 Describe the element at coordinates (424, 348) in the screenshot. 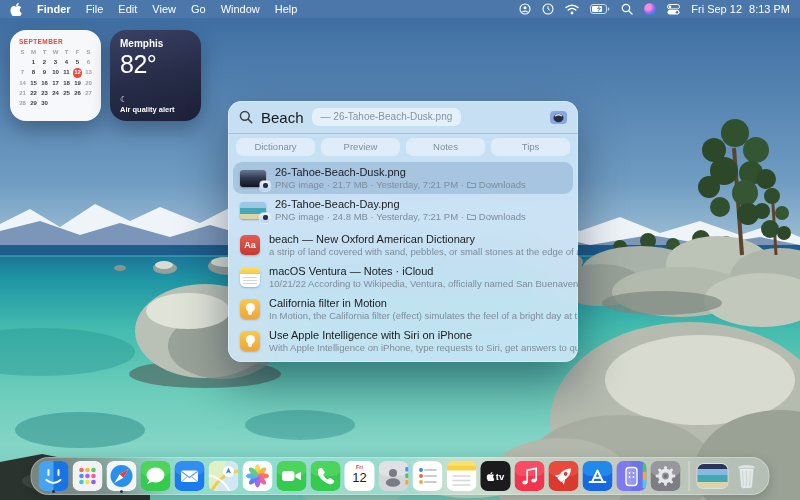

I see `result-meta: With Apple Intelligence on iPhone, type …` at that location.